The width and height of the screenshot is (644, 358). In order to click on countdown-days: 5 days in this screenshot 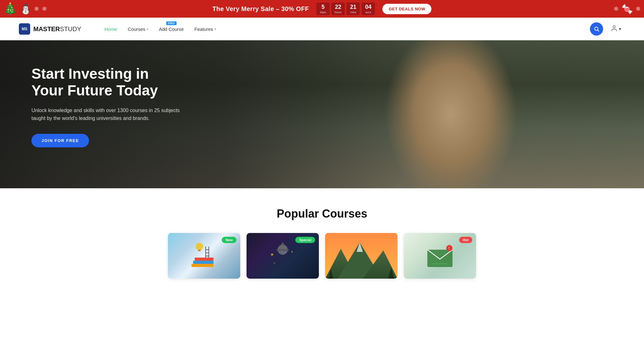, I will do `click(323, 9)`.